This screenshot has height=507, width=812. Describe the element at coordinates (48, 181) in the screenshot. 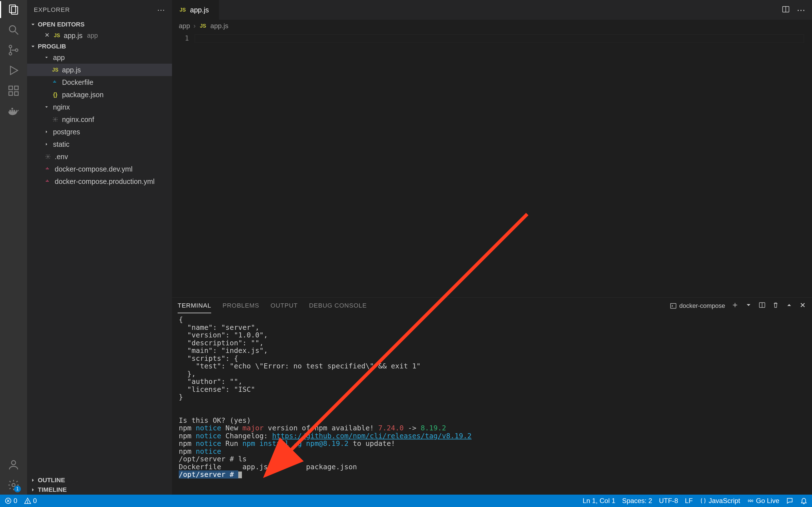

I see `yaml-file-icon` at that location.